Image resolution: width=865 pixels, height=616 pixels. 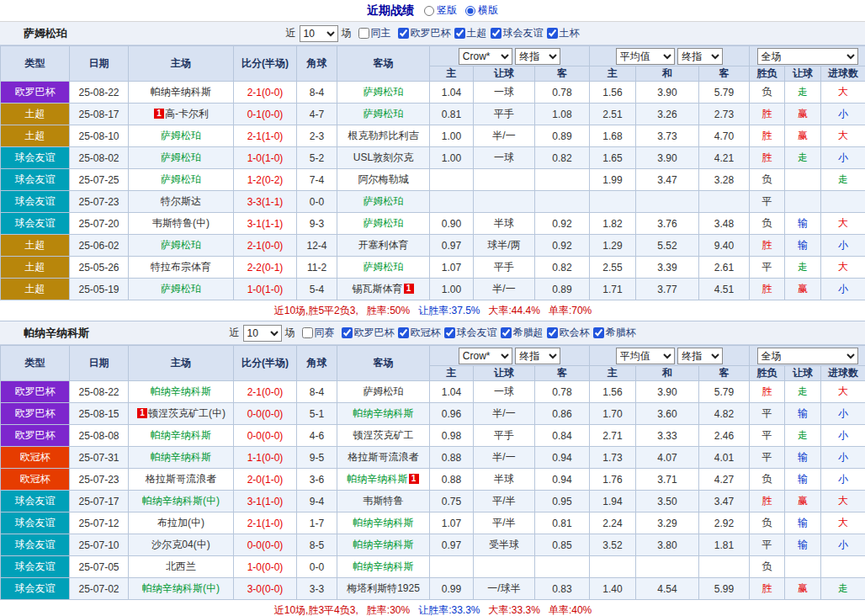 What do you see at coordinates (181, 201) in the screenshot?
I see `team-name: 特尔斯达` at bounding box center [181, 201].